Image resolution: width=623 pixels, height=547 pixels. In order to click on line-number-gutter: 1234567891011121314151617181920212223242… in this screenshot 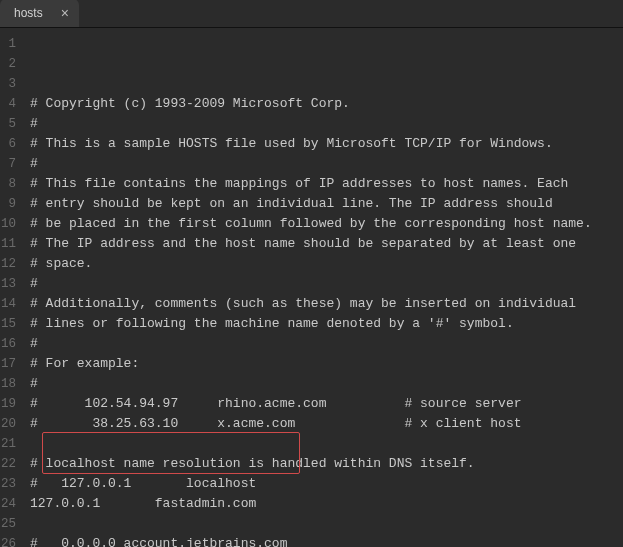, I will do `click(11, 288)`.